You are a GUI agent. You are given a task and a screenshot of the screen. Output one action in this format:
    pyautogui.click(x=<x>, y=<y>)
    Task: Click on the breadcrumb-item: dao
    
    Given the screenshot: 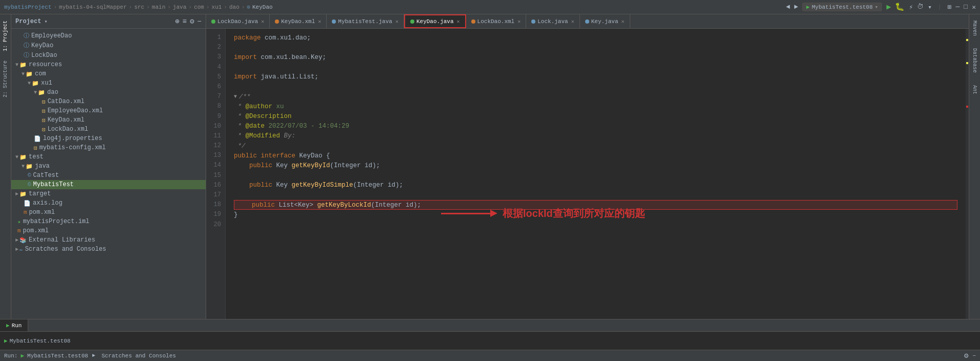 What is the action you would take?
    pyautogui.click(x=234, y=7)
    